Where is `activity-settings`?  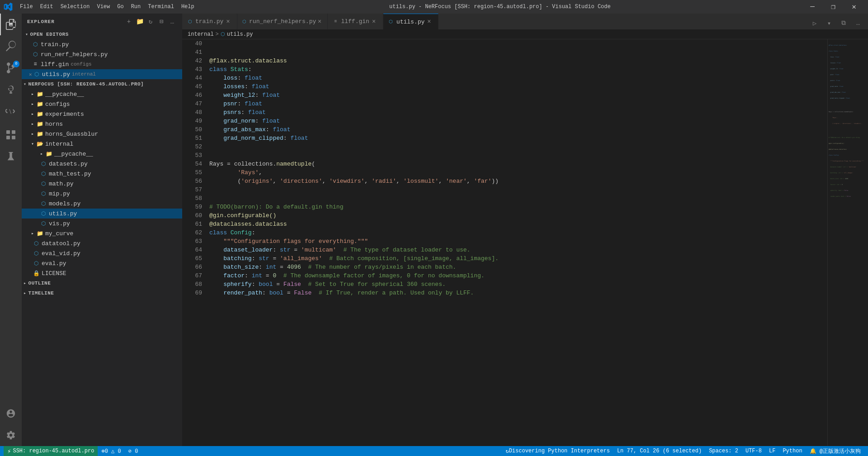 activity-settings is located at coordinates (11, 435).